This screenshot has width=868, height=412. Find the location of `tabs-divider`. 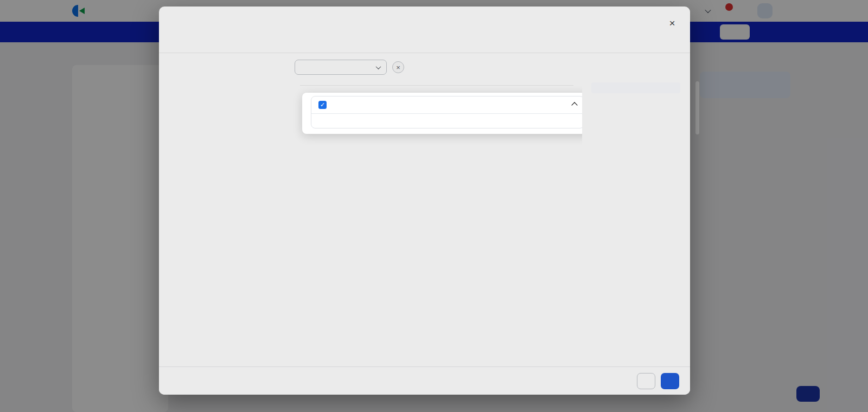

tabs-divider is located at coordinates (424, 53).